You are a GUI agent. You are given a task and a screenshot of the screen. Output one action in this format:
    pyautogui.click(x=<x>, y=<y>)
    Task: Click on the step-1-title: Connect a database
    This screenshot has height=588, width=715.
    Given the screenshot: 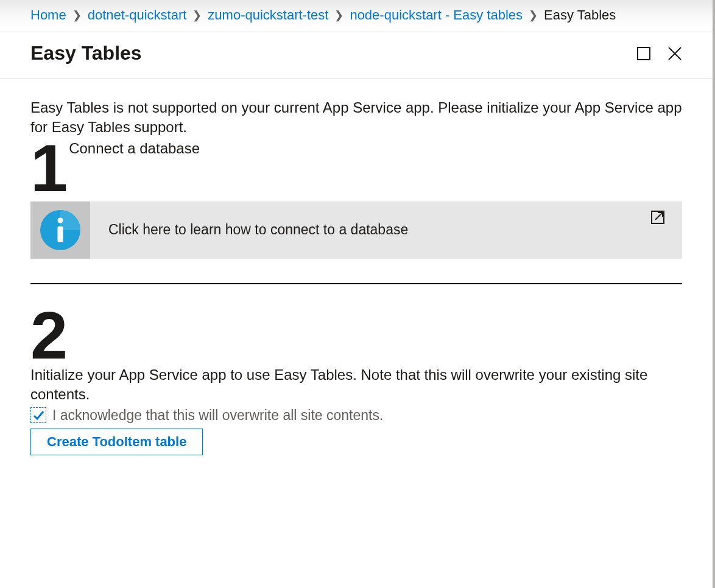 What is the action you would take?
    pyautogui.click(x=134, y=149)
    